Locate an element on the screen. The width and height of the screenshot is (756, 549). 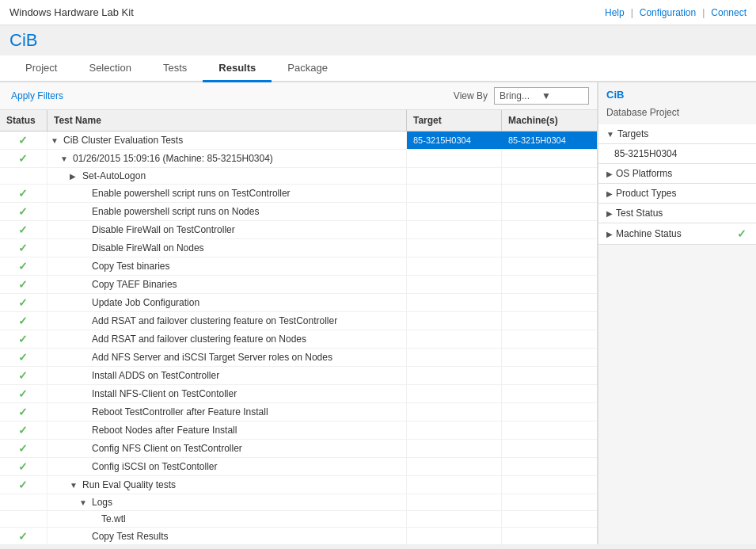
row-name-7: Copy Test binaries is located at coordinates (227, 266).